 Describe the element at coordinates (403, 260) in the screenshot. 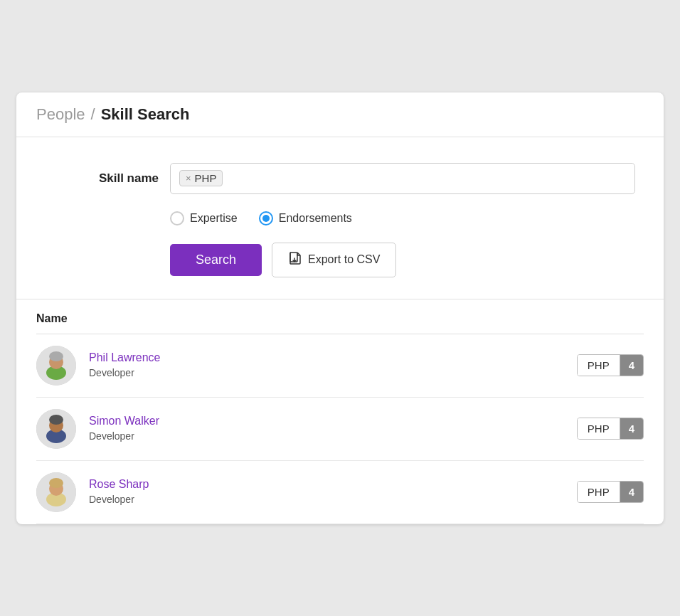

I see `buttons-row: Search Export to CSV` at that location.